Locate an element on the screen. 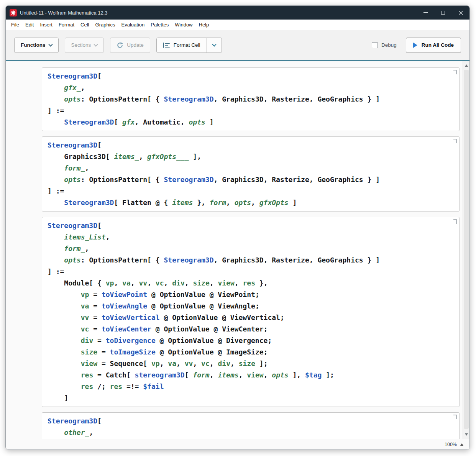  maximize-button is located at coordinates (443, 13).